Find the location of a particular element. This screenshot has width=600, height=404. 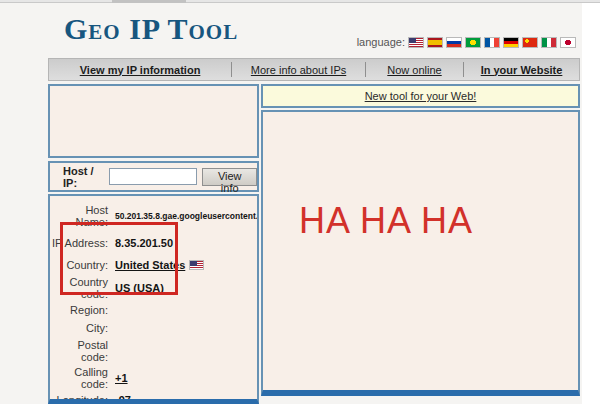

calling-code-link: +1 is located at coordinates (122, 378).